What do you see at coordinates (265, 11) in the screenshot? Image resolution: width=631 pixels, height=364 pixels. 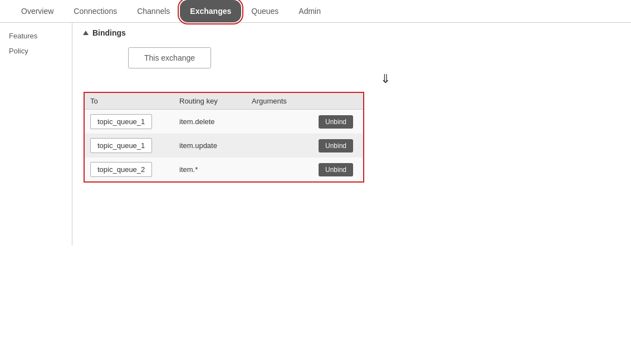 I see `nav-queues: Queues` at bounding box center [265, 11].